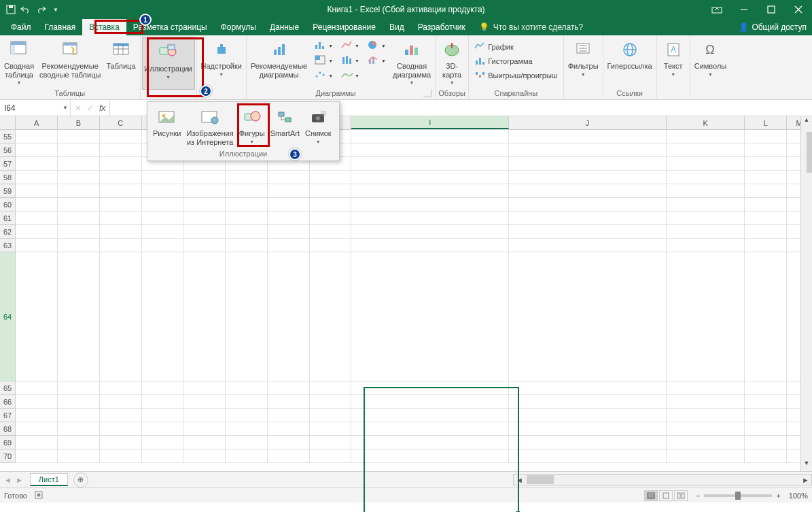 Image resolution: width=812 pixels, height=512 pixels. I want to click on tab-data: Данные, so click(284, 27).